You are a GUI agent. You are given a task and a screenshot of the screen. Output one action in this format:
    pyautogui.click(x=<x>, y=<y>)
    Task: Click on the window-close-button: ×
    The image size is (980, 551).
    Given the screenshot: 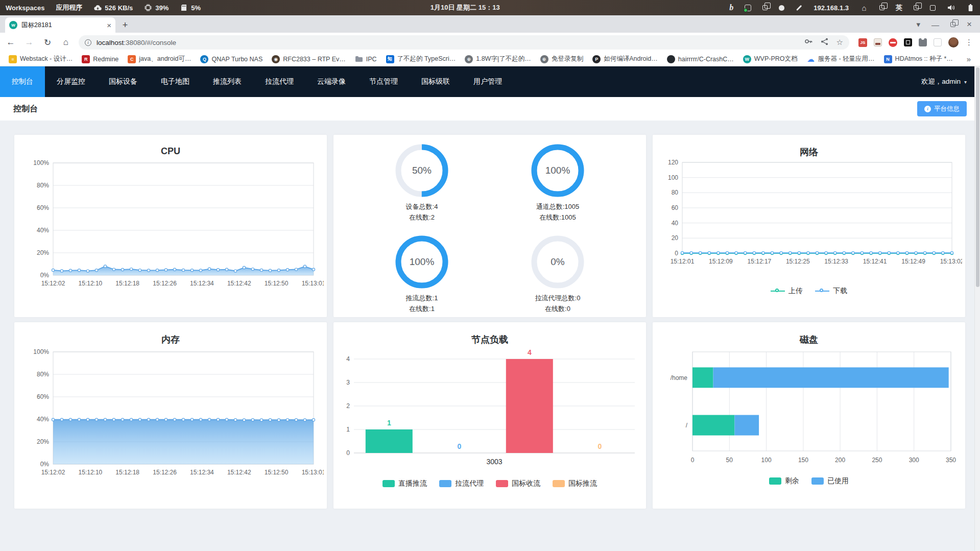 What is the action you would take?
    pyautogui.click(x=969, y=25)
    